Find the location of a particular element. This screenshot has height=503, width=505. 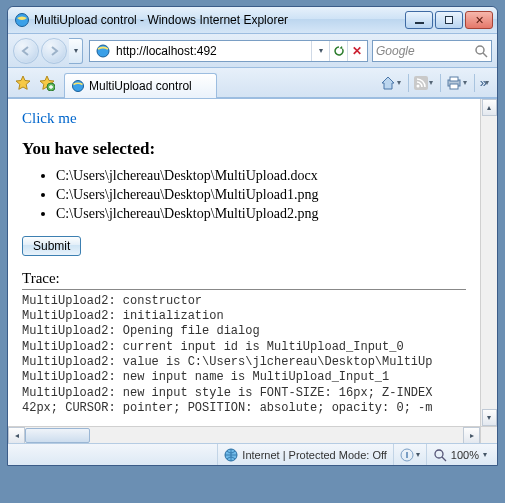

zoom-value: 100% is located at coordinates (465, 455).